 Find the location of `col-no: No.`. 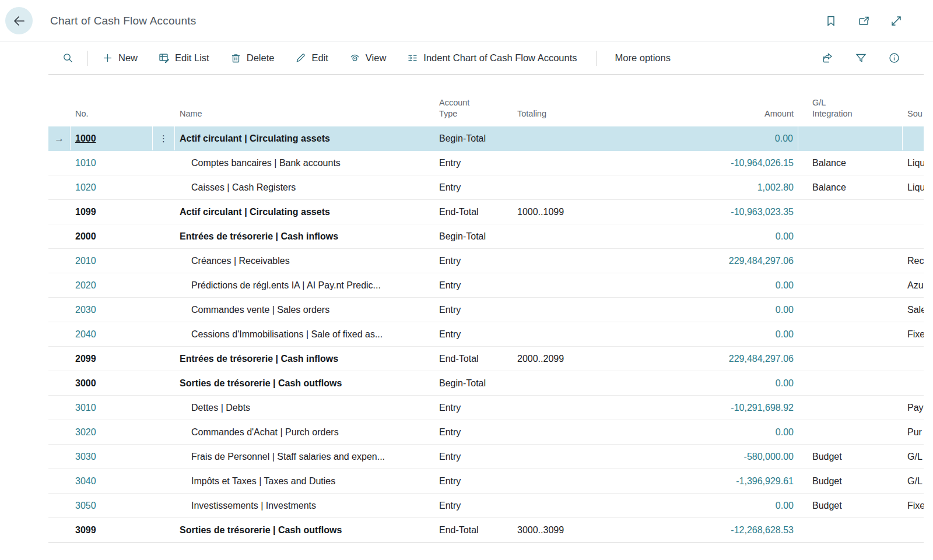

col-no: No. is located at coordinates (112, 118).